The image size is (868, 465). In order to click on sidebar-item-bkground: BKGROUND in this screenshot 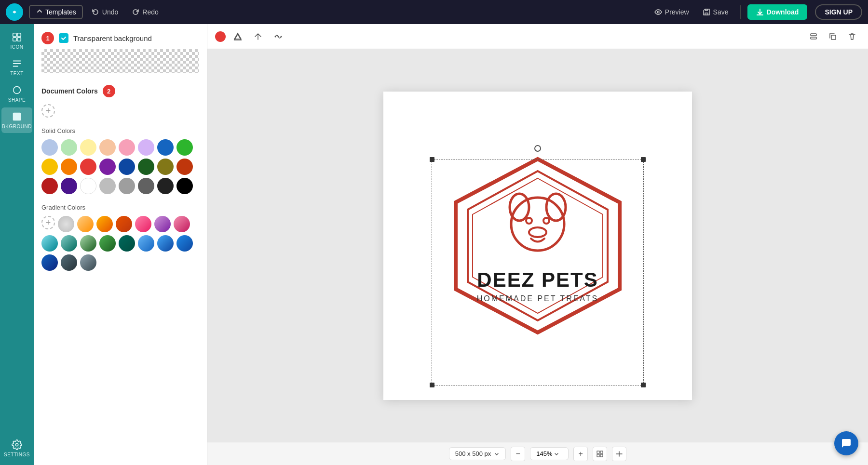, I will do `click(17, 120)`.